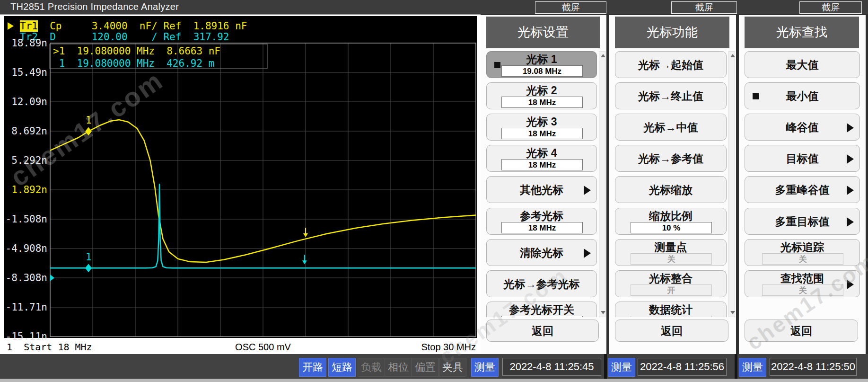 The width and height of the screenshot is (868, 382). I want to click on softkey-光标功能-光标→起始值: 光标→起始值, so click(671, 64).